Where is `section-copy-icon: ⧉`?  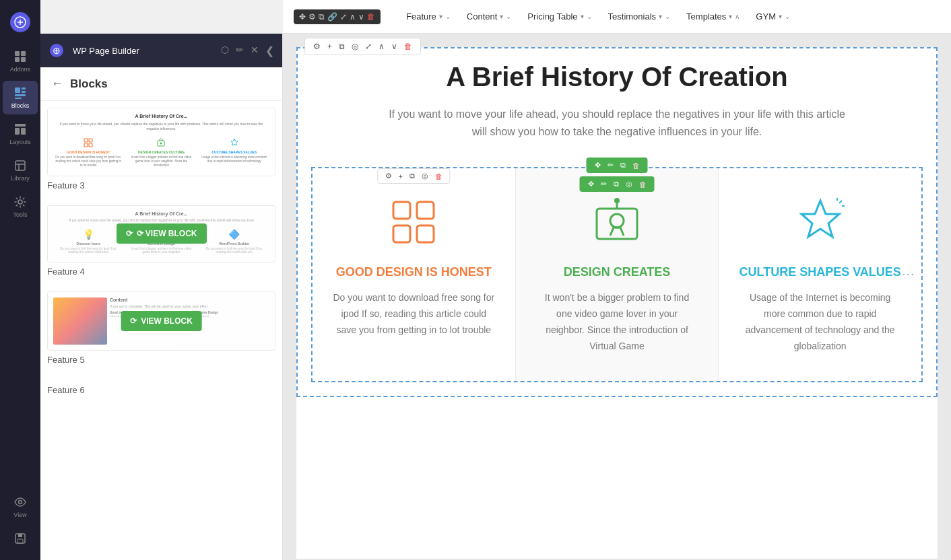 section-copy-icon: ⧉ is located at coordinates (342, 46).